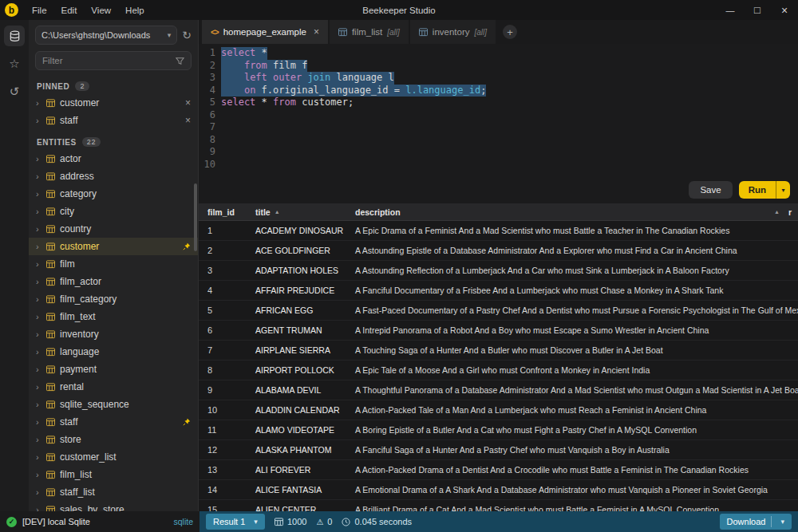 This screenshot has width=798, height=532. Describe the element at coordinates (109, 61) in the screenshot. I see `filter-input` at that location.